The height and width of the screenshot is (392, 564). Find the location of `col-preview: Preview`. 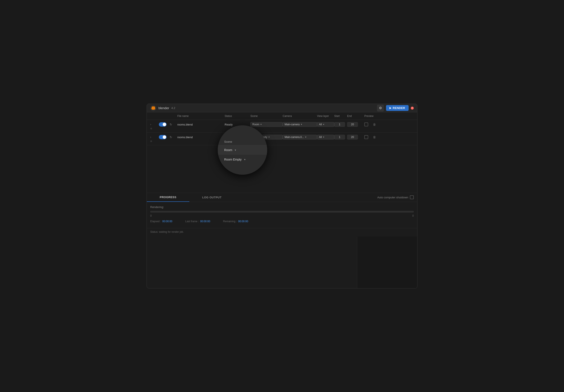

col-preview: Preview is located at coordinates (368, 116).